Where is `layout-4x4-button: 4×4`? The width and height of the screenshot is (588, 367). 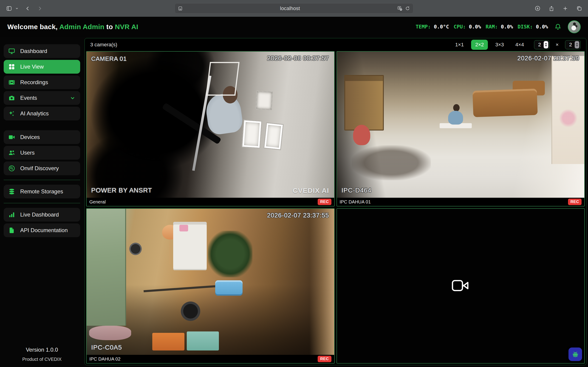 layout-4x4-button: 4×4 is located at coordinates (519, 45).